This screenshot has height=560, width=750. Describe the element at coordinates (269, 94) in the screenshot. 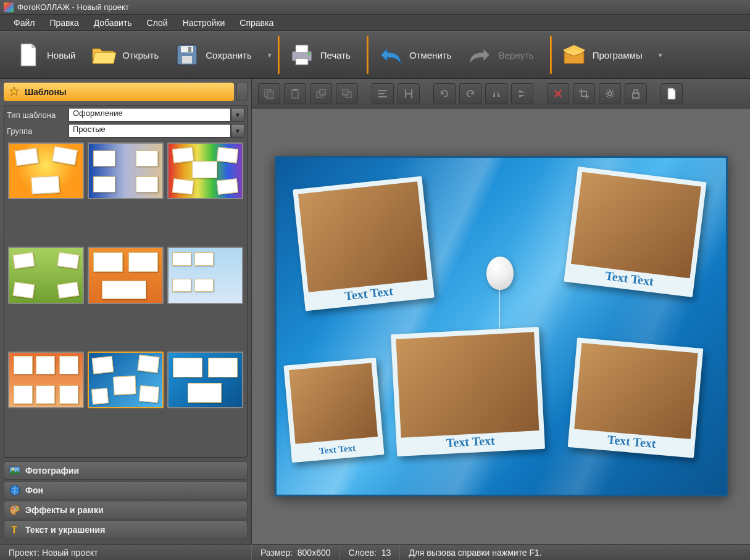

I see `copy-button` at that location.